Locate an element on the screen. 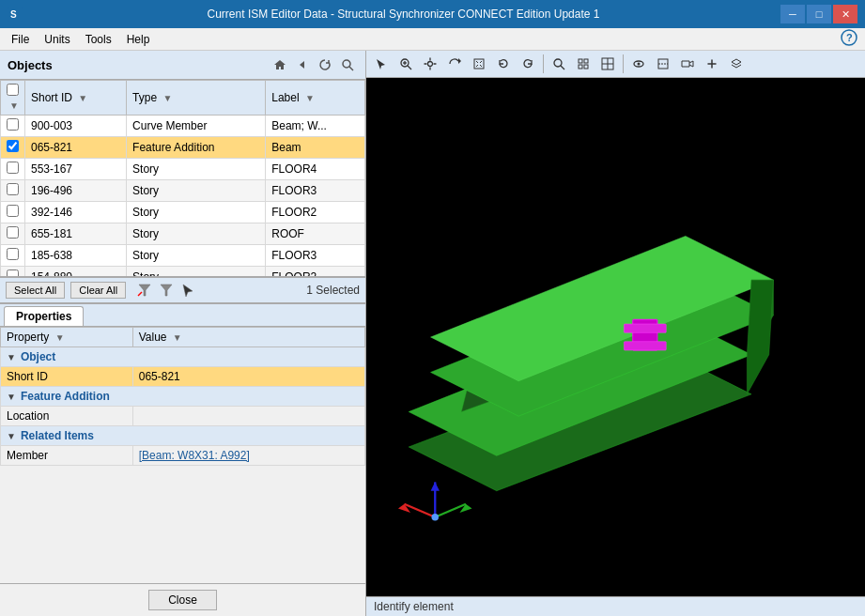 This screenshot has width=865, height=616. vp-eye-button is located at coordinates (639, 64).